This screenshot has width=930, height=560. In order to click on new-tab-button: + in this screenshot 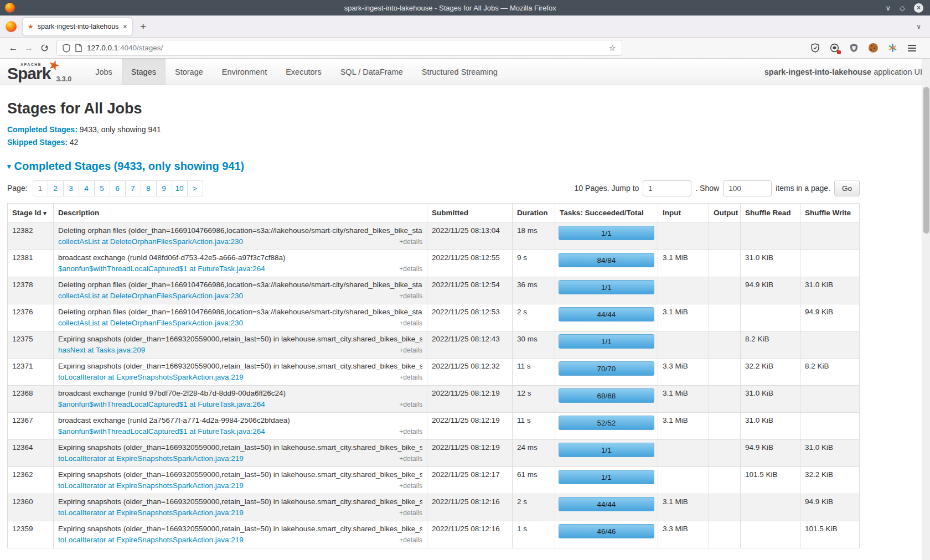, I will do `click(143, 27)`.